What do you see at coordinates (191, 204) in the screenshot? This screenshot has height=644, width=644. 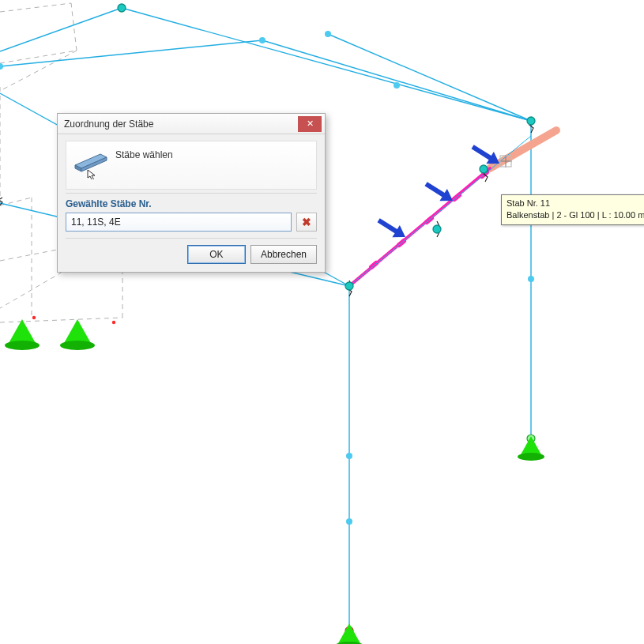 I see `selected-members-label: Gewählte Stäbe Nr.` at bounding box center [191, 204].